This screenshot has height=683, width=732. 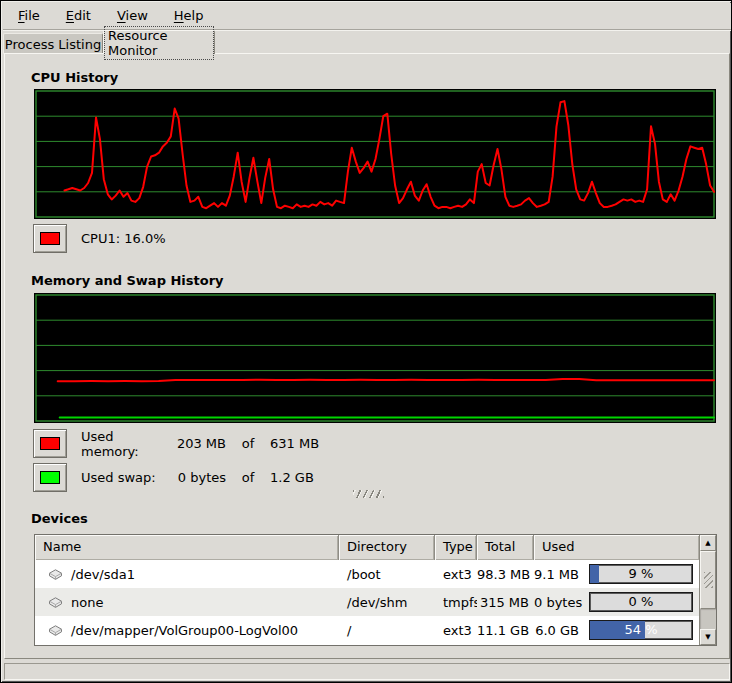 What do you see at coordinates (708, 543) in the screenshot?
I see `scroll-up-icon: ▲` at bounding box center [708, 543].